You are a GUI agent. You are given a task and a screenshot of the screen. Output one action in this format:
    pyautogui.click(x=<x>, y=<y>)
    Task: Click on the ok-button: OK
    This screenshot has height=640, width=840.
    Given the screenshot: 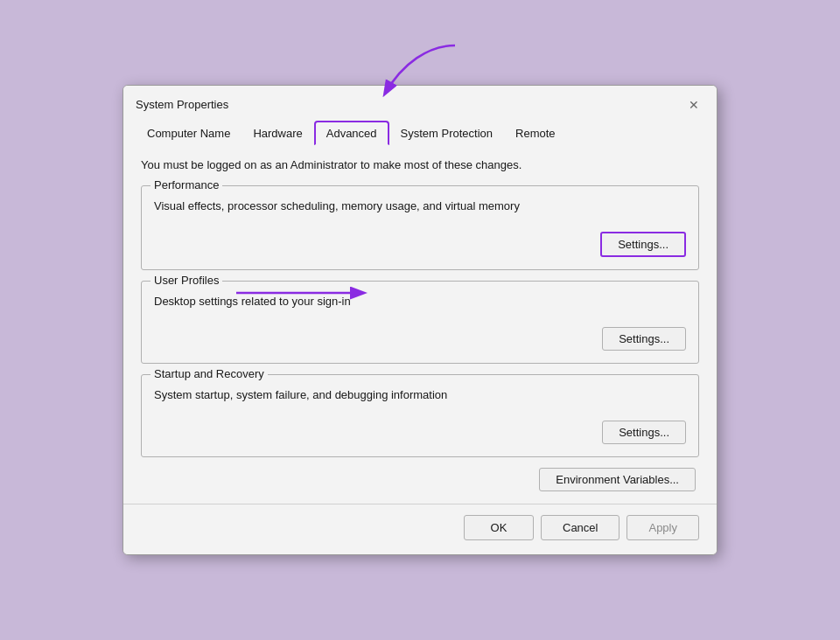 What is the action you would take?
    pyautogui.click(x=499, y=528)
    